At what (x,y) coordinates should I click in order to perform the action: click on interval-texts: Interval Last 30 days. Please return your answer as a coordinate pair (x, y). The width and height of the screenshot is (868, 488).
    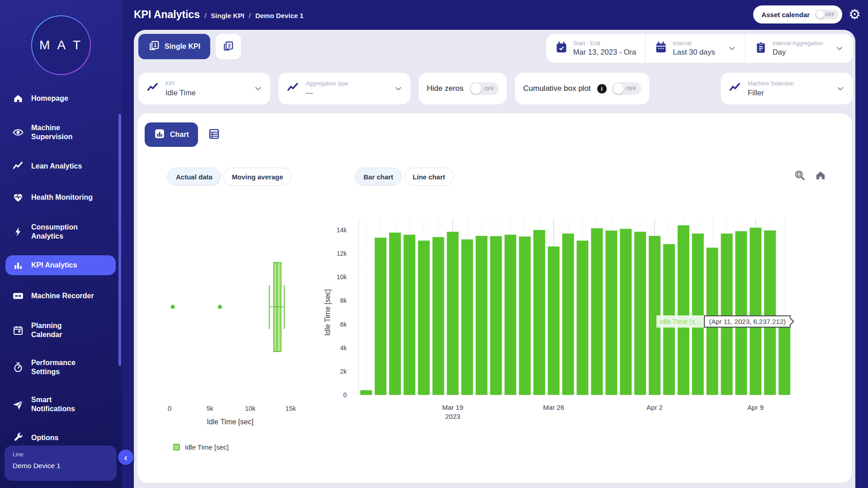
    Looking at the image, I should click on (694, 48).